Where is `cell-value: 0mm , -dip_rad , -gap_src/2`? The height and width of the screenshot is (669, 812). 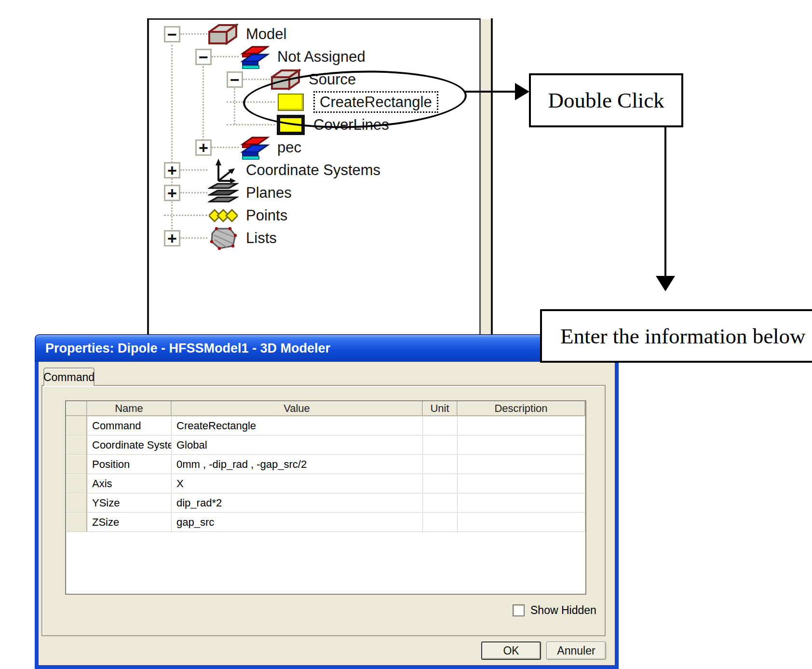
cell-value: 0mm , -dip_rad , -gap_src/2 is located at coordinates (297, 464).